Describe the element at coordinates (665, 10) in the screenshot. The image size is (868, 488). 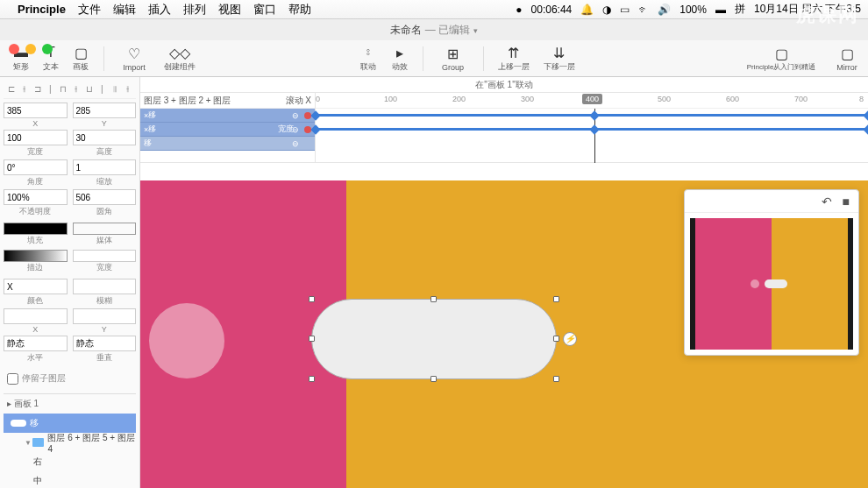
I see `volume-icon: 🔊` at that location.